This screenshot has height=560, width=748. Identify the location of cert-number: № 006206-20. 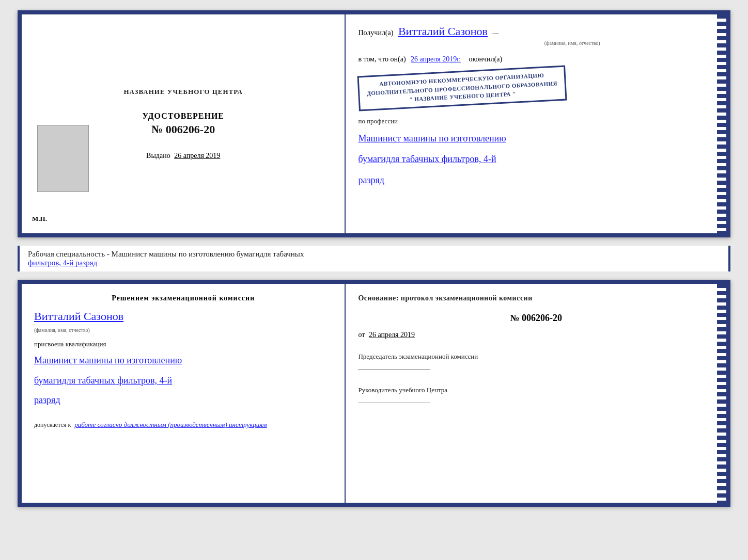
(183, 130).